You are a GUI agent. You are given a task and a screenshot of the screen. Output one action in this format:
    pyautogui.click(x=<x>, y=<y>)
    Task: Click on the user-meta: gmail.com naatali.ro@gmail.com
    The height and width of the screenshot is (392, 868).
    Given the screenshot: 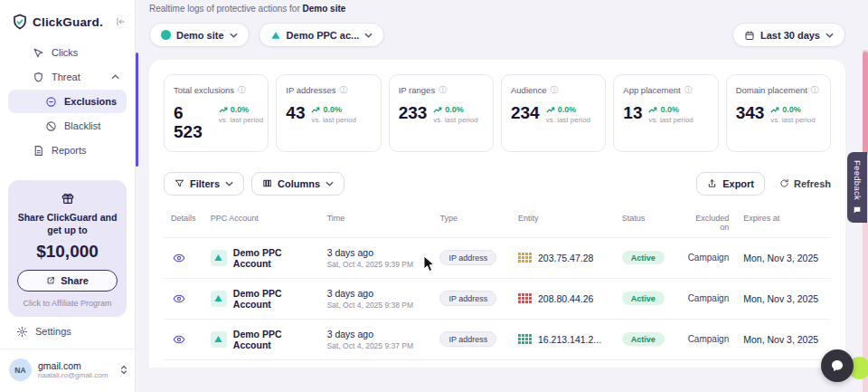 What is the action you would take?
    pyautogui.click(x=76, y=369)
    